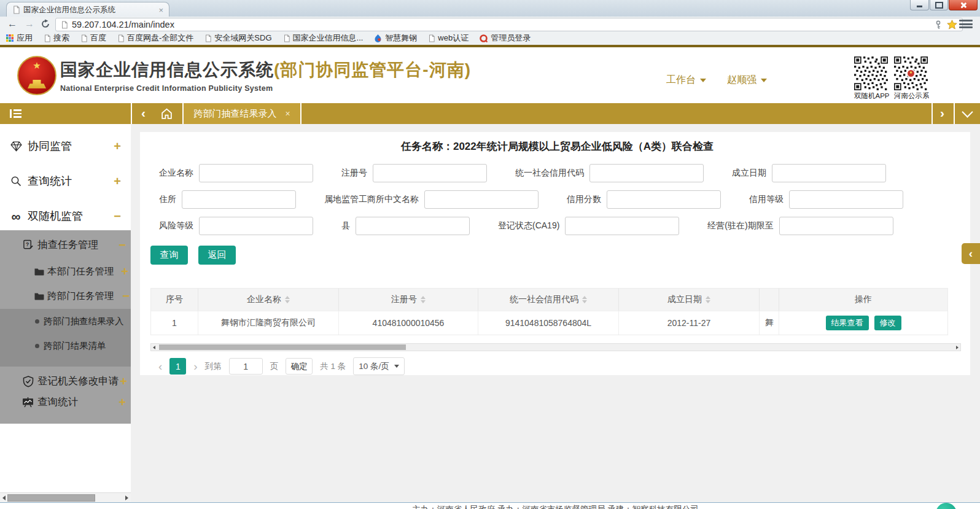 Image resolution: width=980 pixels, height=509 pixels. Describe the element at coordinates (549, 323) in the screenshot. I see `table-row: 1 舞钢市汇隆商贸有限公司 410481000010456 9141048105…` at that location.